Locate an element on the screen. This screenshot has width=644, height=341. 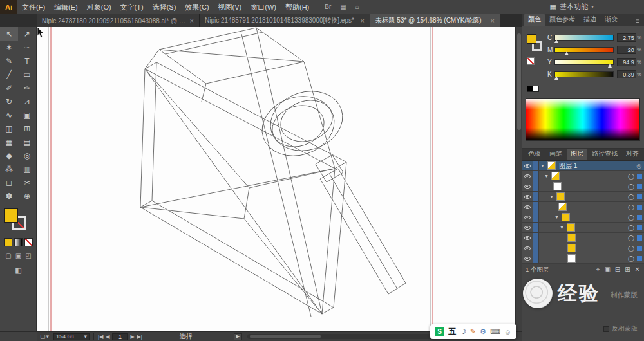
zoom-tool: ⊕ is located at coordinates (27, 196).